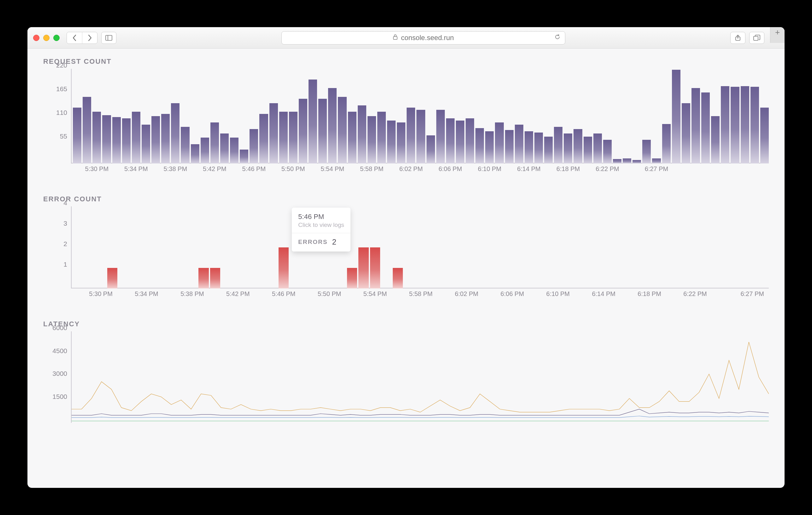 This screenshot has width=812, height=515. I want to click on tooltip-subtext: Click to view logs, so click(321, 225).